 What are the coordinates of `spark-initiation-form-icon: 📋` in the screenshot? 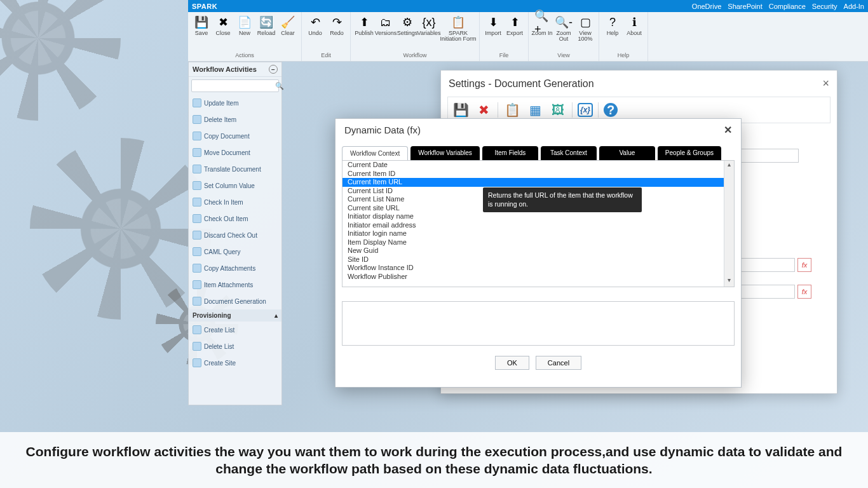 It's located at (458, 22).